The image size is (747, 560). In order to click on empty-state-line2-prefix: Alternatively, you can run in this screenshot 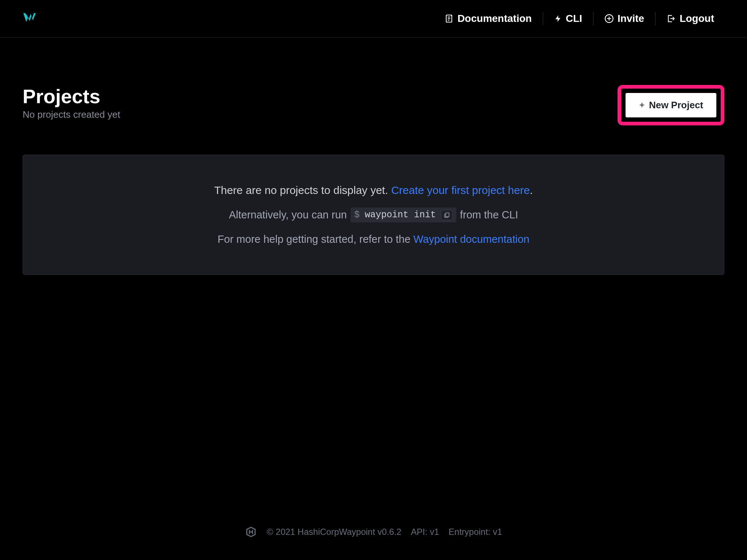, I will do `click(287, 215)`.